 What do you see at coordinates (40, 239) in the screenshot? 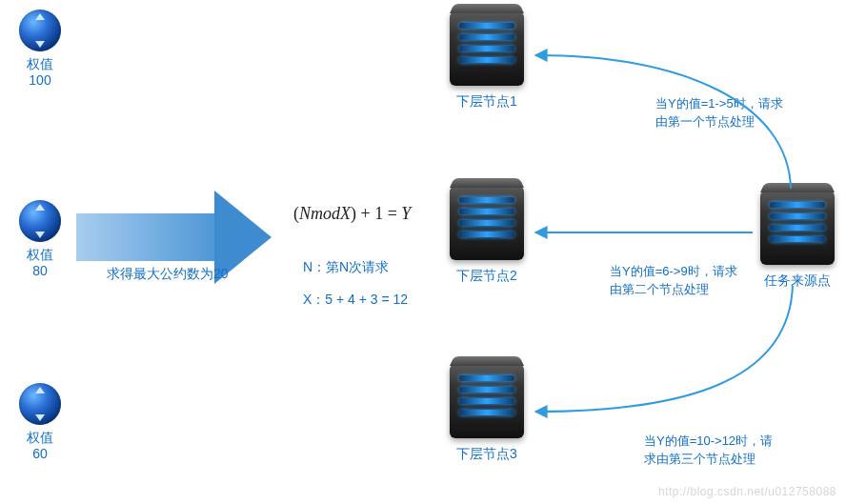
I see `weight-node-2: 权值 80` at bounding box center [40, 239].